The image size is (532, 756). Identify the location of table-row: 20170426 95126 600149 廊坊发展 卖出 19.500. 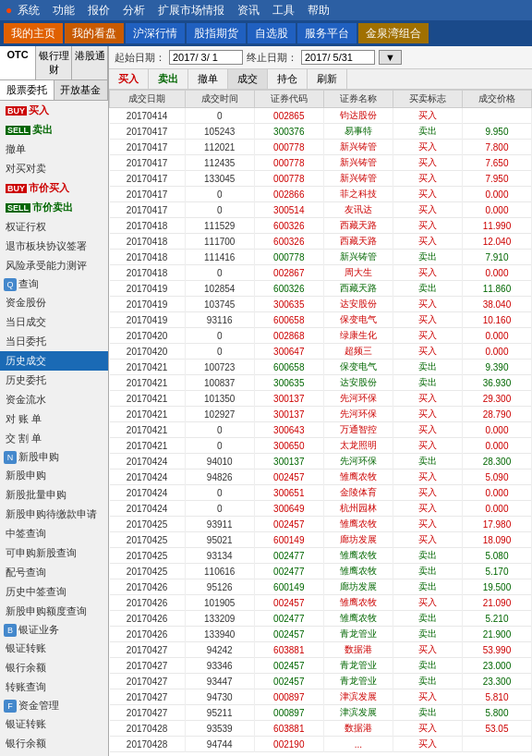
(321, 588).